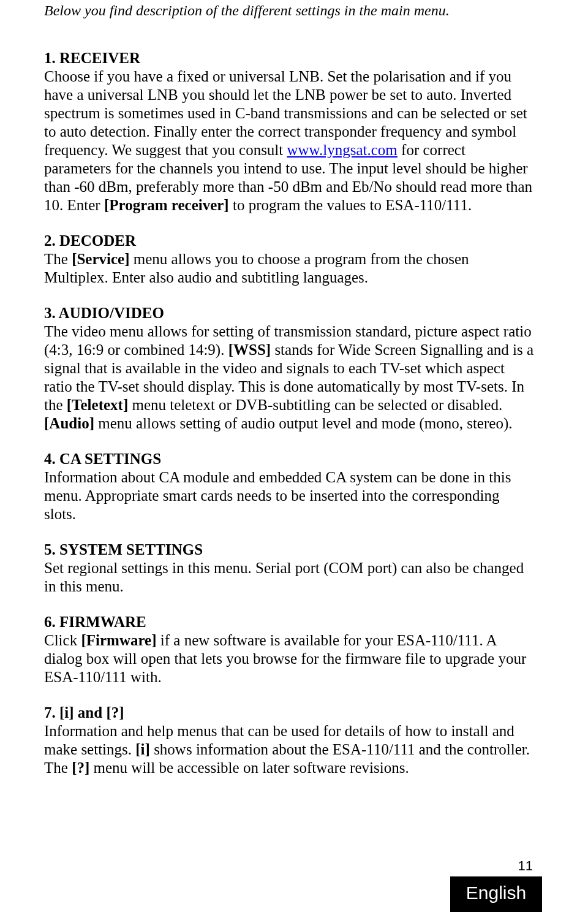  I want to click on body-firmware: Click [Firmware] if a new software is av…, so click(289, 659).